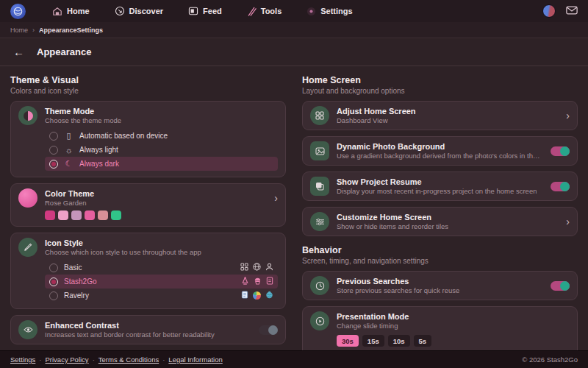 This screenshot has width=588, height=368. I want to click on swatch-magenta, so click(50, 215).